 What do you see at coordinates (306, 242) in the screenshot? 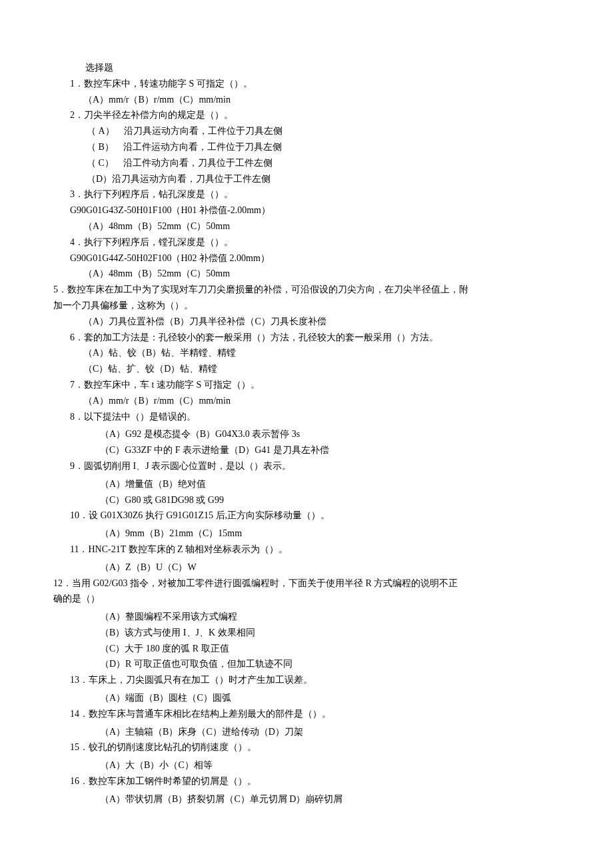
I see `question-stem: 4．执行下列程序后，镗孔深度是（）。` at bounding box center [306, 242].